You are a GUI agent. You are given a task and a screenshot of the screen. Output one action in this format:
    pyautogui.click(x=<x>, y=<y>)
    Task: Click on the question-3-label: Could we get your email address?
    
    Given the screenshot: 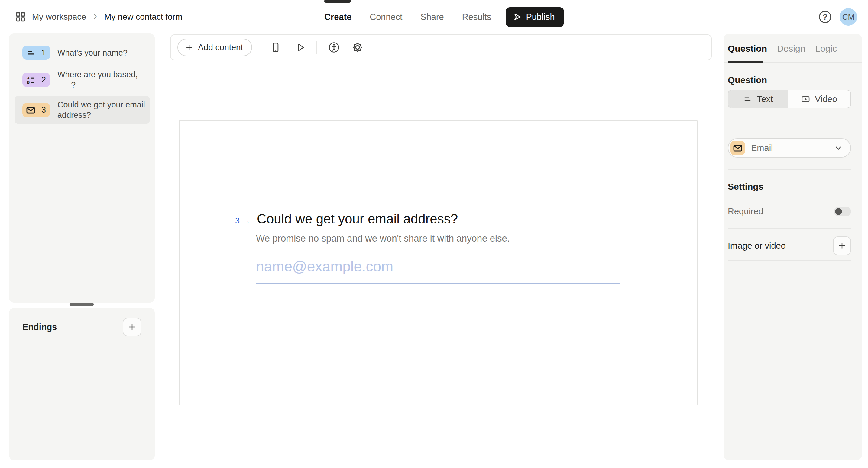 What is the action you would take?
    pyautogui.click(x=101, y=110)
    